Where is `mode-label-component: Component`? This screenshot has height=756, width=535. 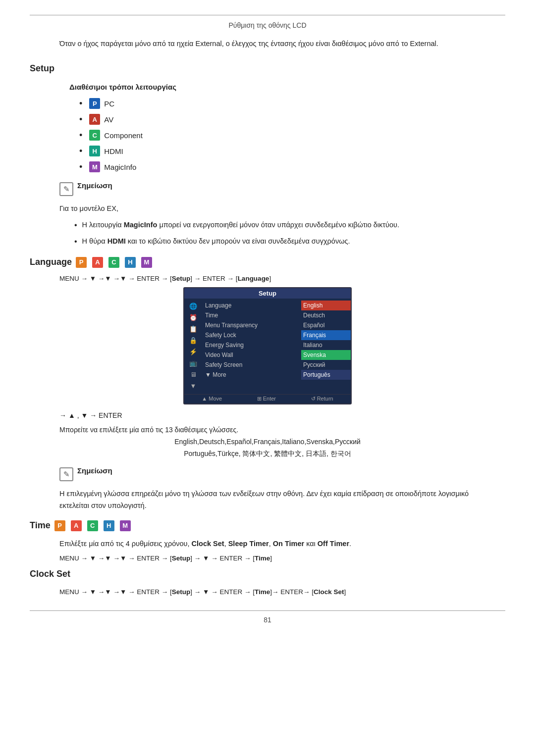 mode-label-component: Component is located at coordinates (123, 136).